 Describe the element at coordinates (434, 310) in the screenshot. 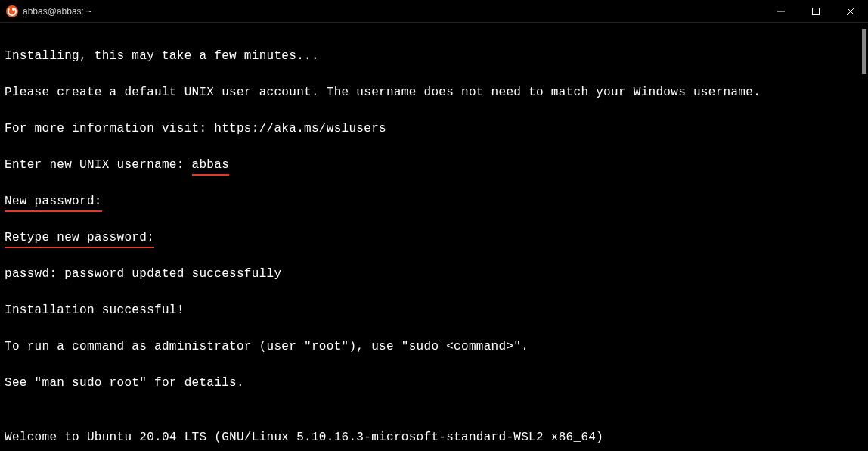

I see `terminal-line: Installation successful!` at that location.